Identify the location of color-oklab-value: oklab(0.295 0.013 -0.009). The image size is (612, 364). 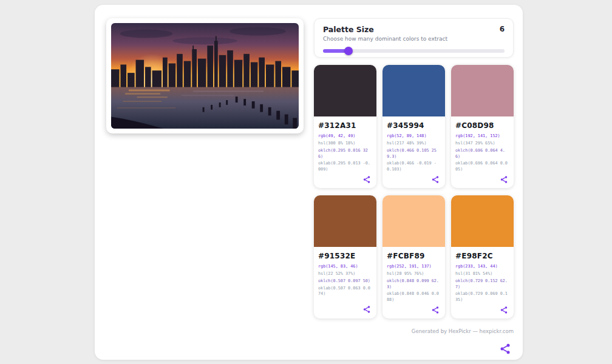
(345, 167).